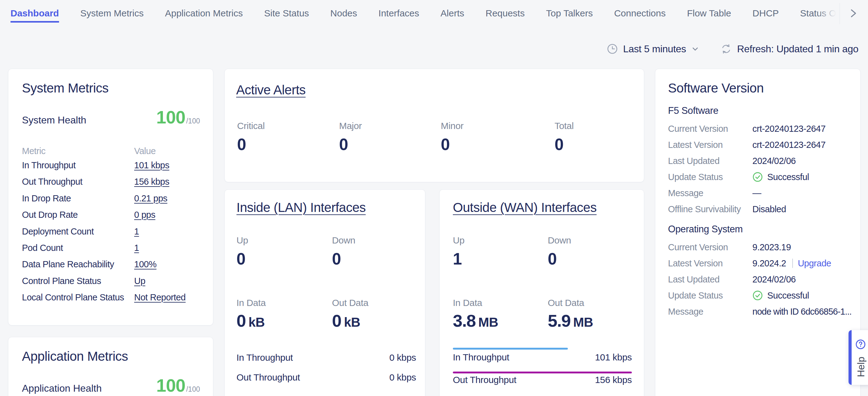 This screenshot has width=868, height=396. Describe the element at coordinates (766, 15) in the screenshot. I see `tab-dhcp: DHCP` at that location.